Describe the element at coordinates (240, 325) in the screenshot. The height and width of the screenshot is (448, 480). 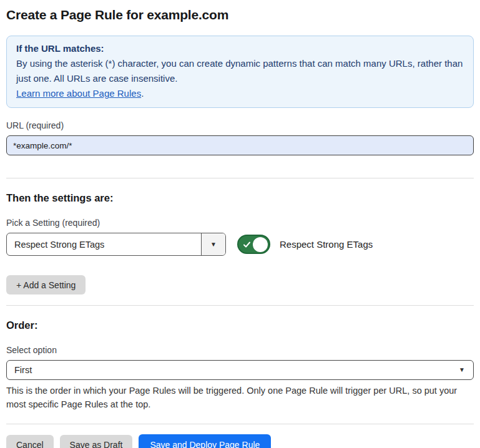
I see `order-heading: Order:` at that location.